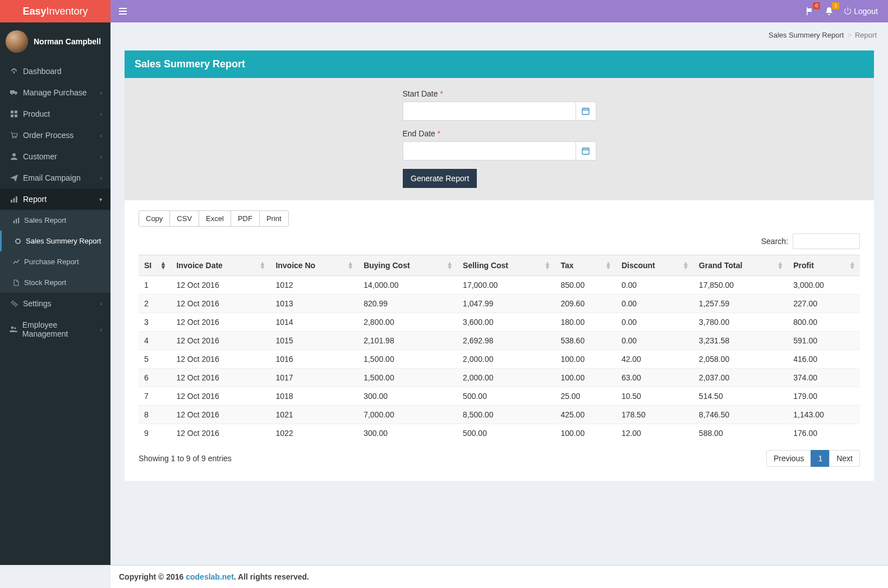 This screenshot has height=588, width=888. What do you see at coordinates (14, 93) in the screenshot?
I see `truck-icon` at bounding box center [14, 93].